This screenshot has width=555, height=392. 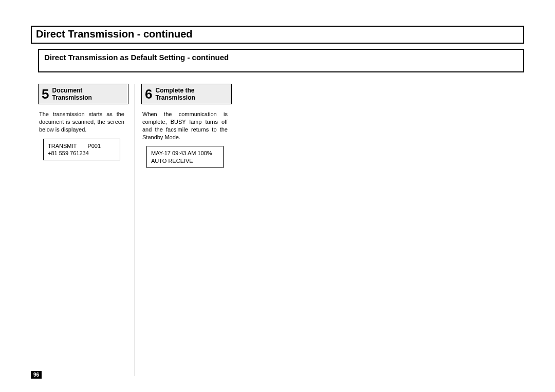 I want to click on step-6-display-line2: AUTO RECEIVE, so click(x=185, y=161).